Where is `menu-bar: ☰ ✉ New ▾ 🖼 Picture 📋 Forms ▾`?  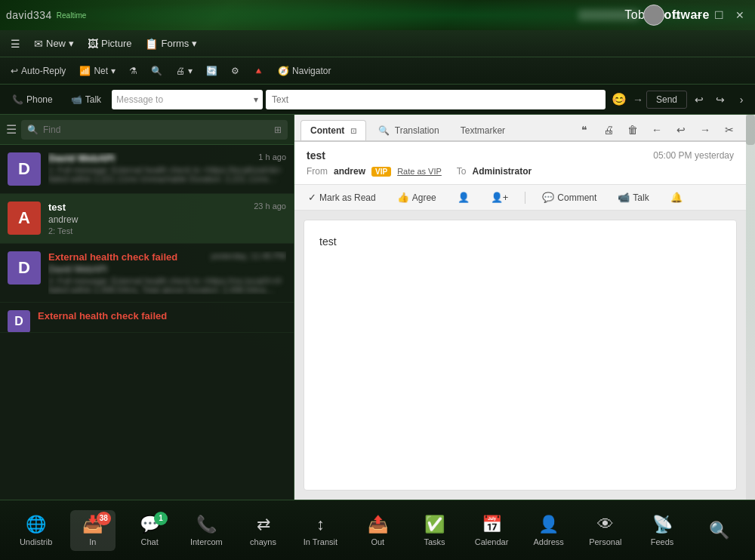
menu-bar: ☰ ✉ New ▾ 🖼 Picture 📋 Forms ▾ is located at coordinates (378, 44).